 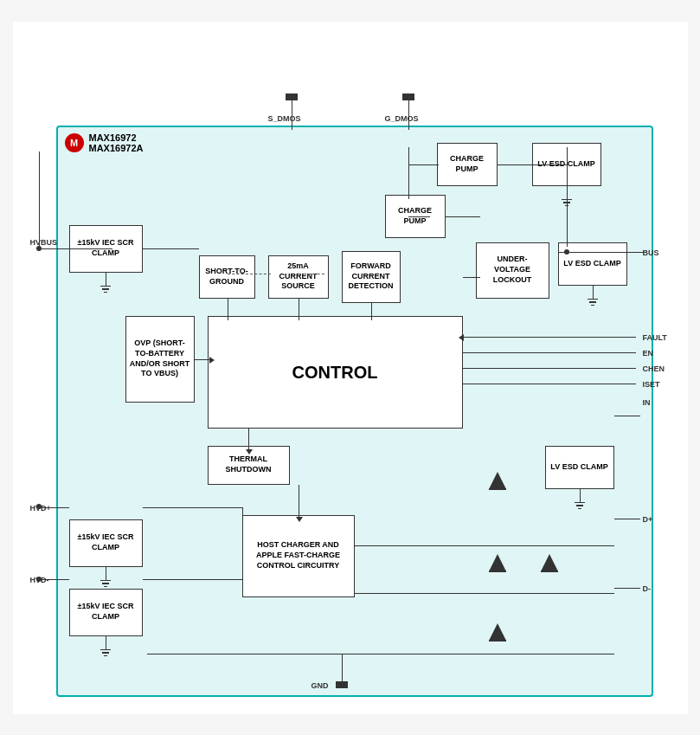 What do you see at coordinates (651, 253) in the screenshot?
I see `bus-label: BUS` at bounding box center [651, 253].